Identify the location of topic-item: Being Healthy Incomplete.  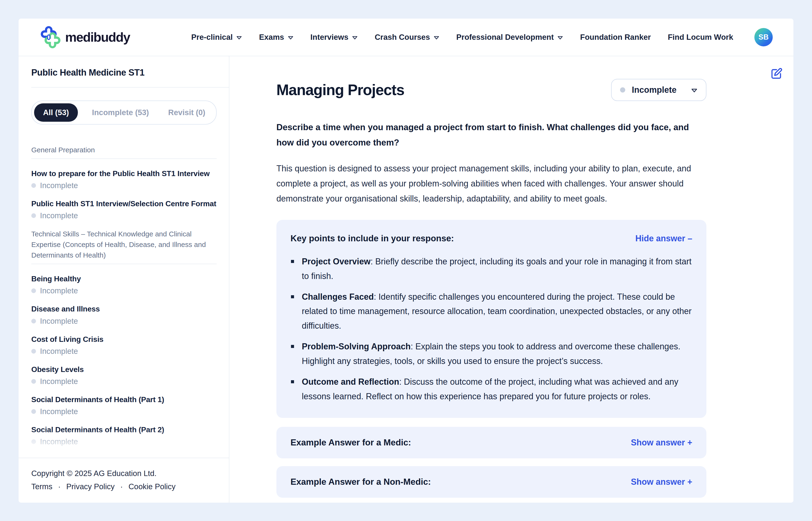
(124, 285).